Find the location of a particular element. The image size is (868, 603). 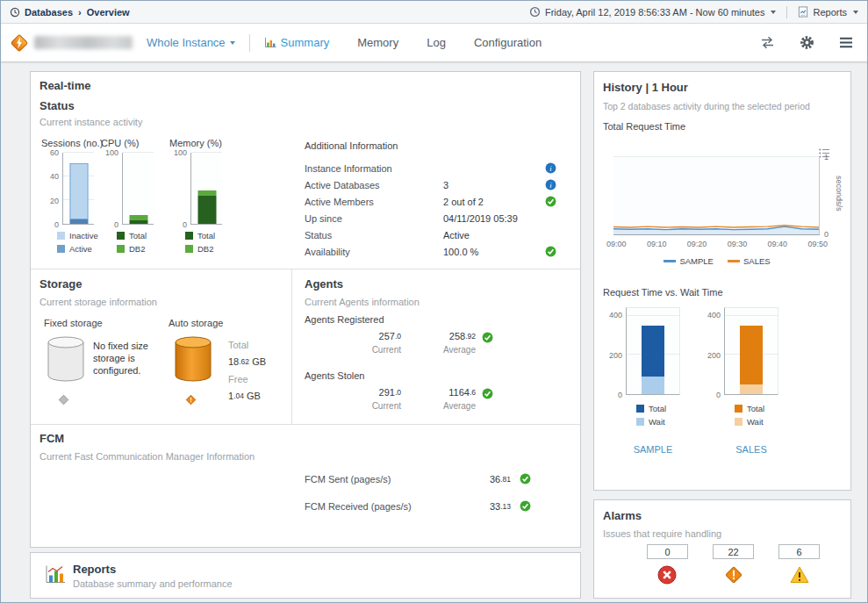

legend-item: DB2 is located at coordinates (212, 249).